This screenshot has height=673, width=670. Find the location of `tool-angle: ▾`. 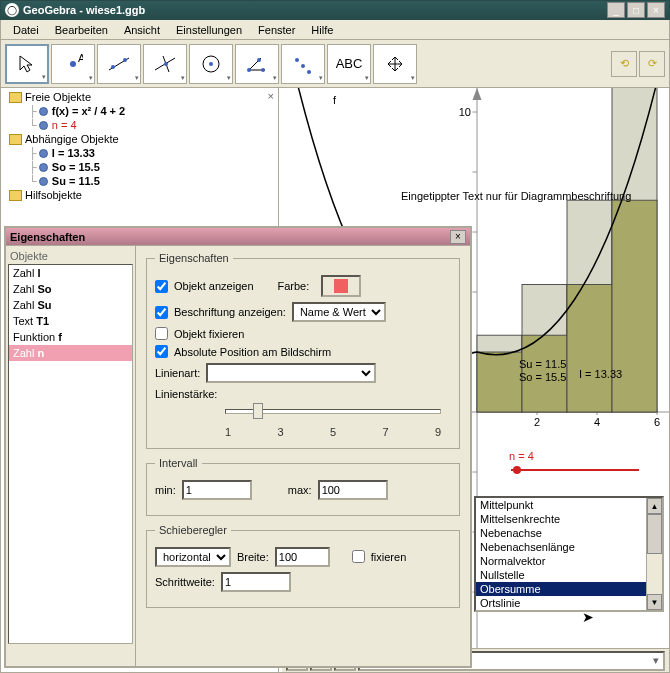

tool-angle: ▾ is located at coordinates (257, 64).